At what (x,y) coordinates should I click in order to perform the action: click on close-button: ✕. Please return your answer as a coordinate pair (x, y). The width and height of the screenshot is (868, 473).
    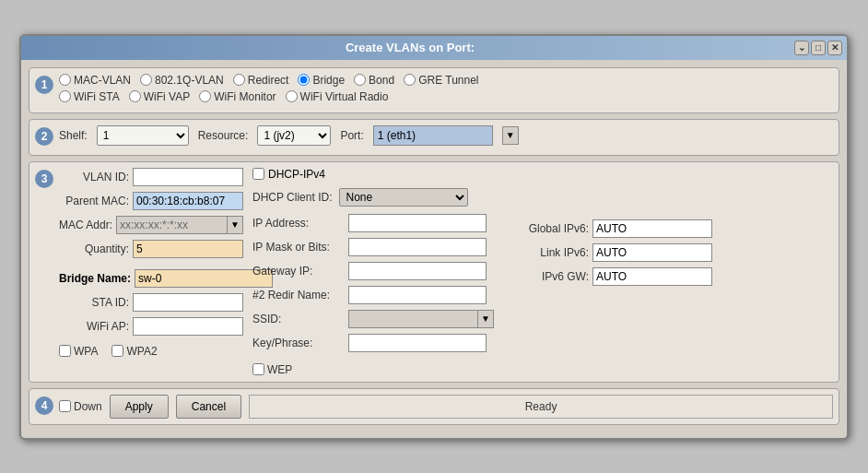
    Looking at the image, I should click on (835, 48).